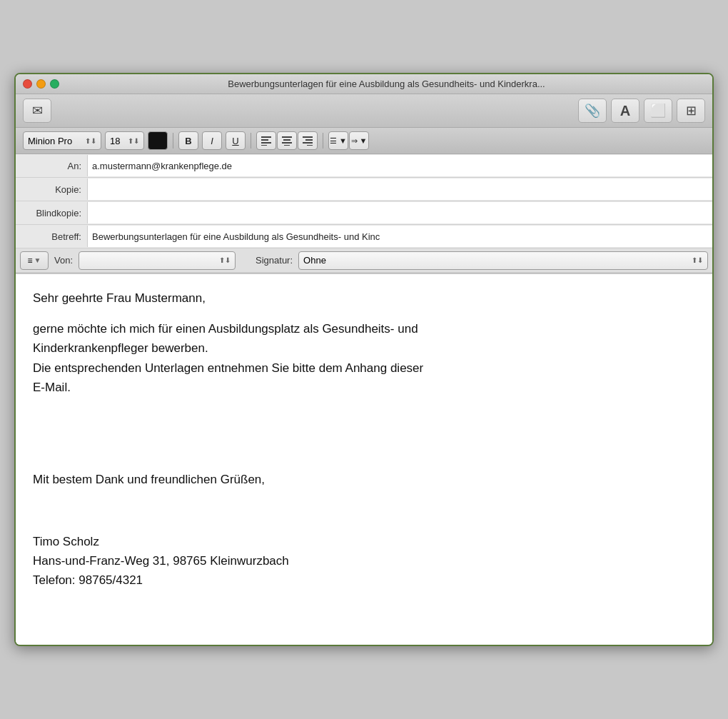 Image resolution: width=728 pixels, height=719 pixels. I want to click on send-icon: ✉, so click(37, 111).